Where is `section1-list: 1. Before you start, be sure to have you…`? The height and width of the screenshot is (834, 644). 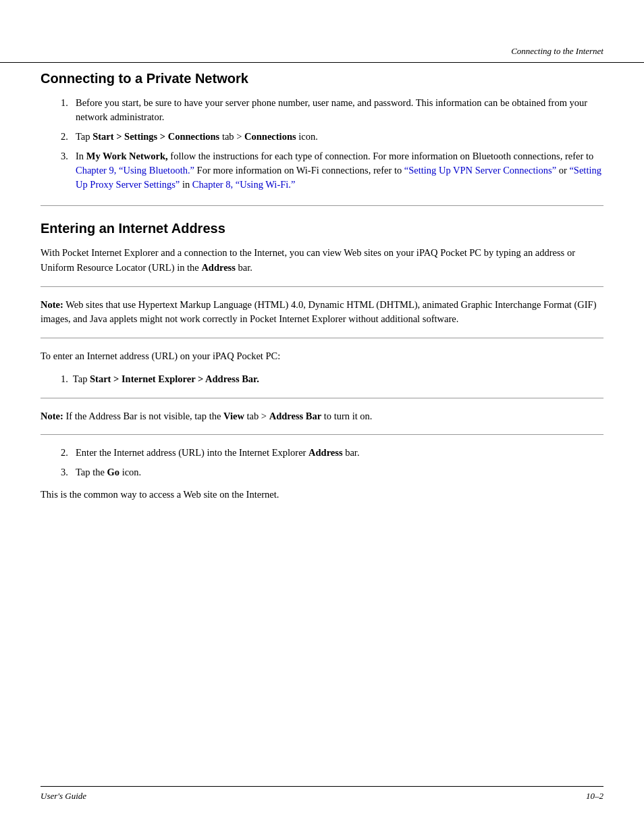 section1-list: 1. Before you start, be sure to have you… is located at coordinates (332, 144).